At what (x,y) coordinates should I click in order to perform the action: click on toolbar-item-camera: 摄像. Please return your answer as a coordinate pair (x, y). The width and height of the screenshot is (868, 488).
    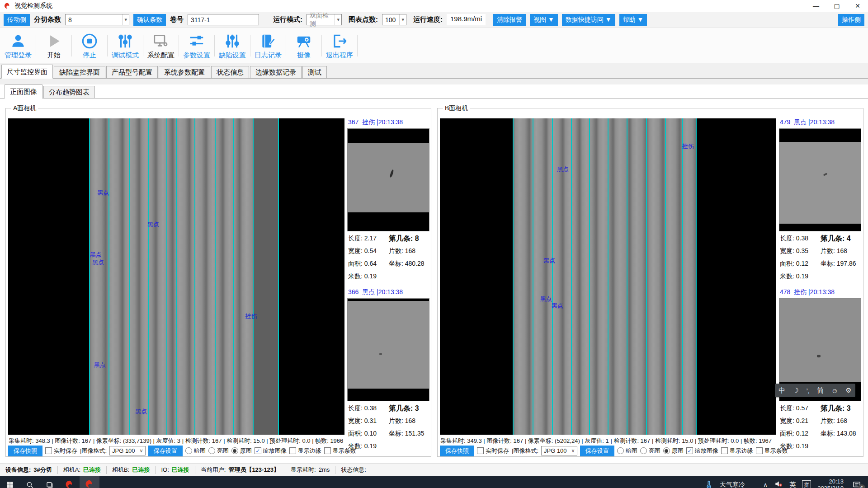
    Looking at the image, I should click on (304, 46).